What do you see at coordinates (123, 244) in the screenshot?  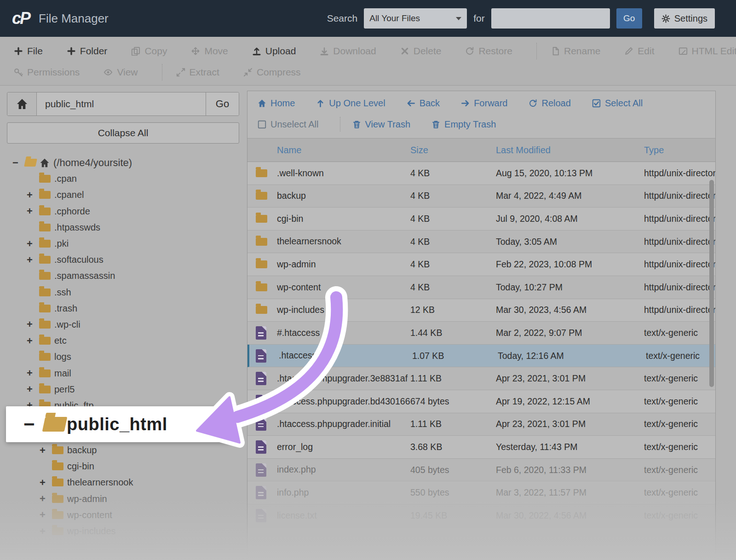 I see `tree-item-pki: +.pki` at bounding box center [123, 244].